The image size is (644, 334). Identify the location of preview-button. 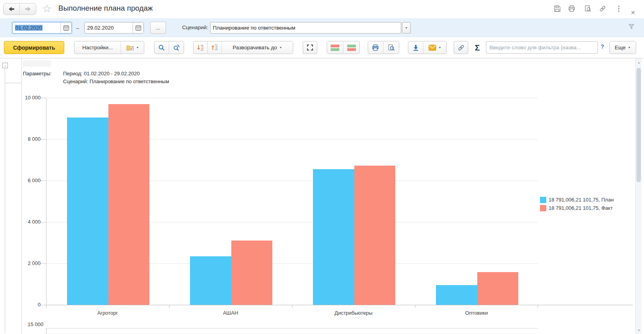
(391, 47).